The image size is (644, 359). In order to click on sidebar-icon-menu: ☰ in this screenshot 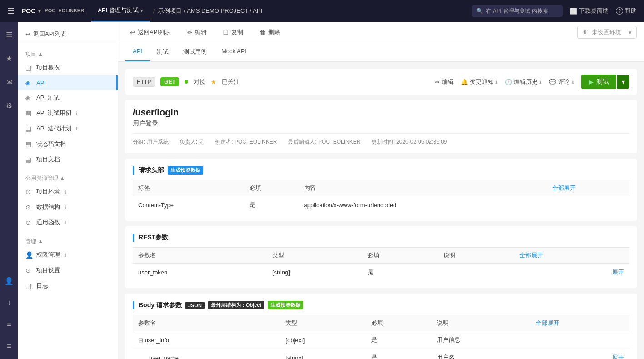, I will do `click(9, 35)`.